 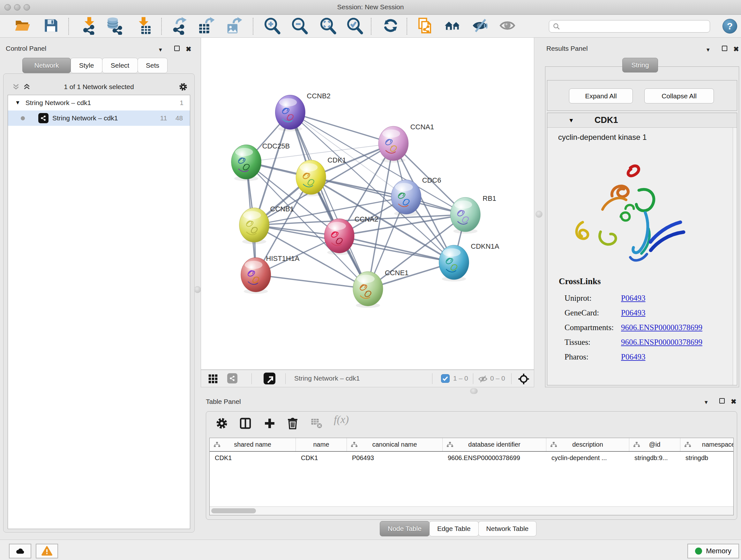 I want to click on search-input, so click(x=636, y=26).